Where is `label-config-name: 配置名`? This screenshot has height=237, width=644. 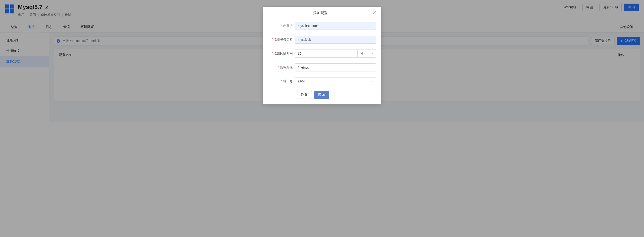 label-config-name: 配置名 is located at coordinates (288, 26).